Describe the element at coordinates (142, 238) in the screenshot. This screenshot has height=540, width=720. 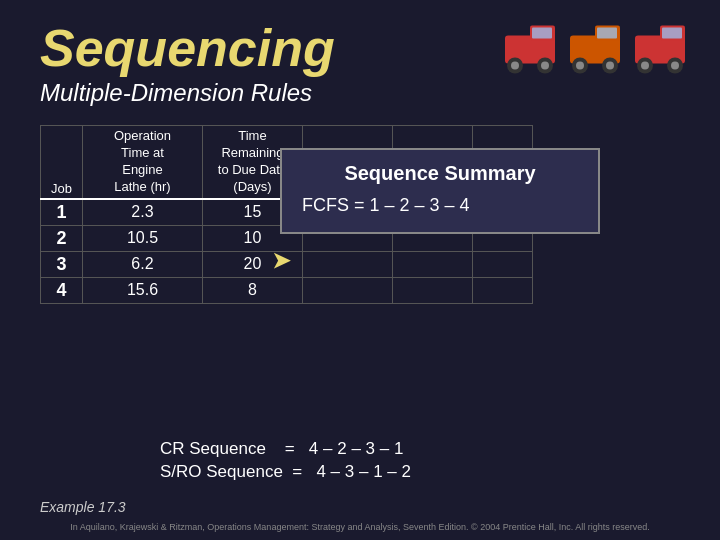
I see `cell-op-time: 10.5` at that location.